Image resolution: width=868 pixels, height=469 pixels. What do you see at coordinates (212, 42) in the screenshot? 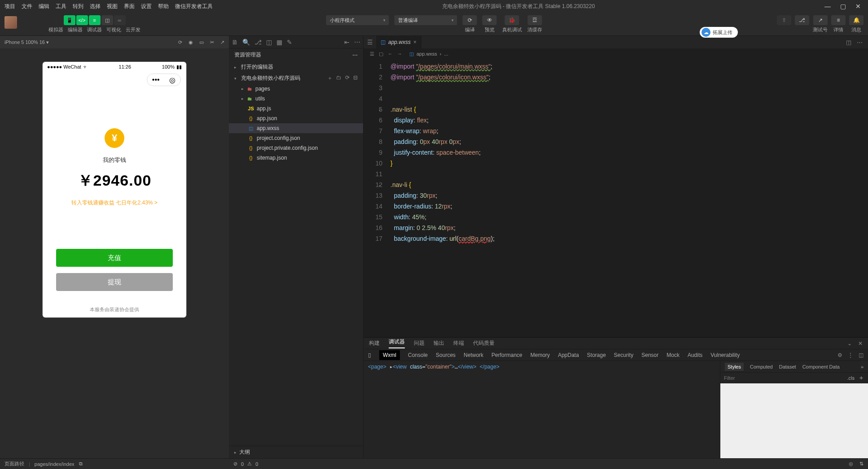
I see `sim-cut-icon: ✂` at bounding box center [212, 42].